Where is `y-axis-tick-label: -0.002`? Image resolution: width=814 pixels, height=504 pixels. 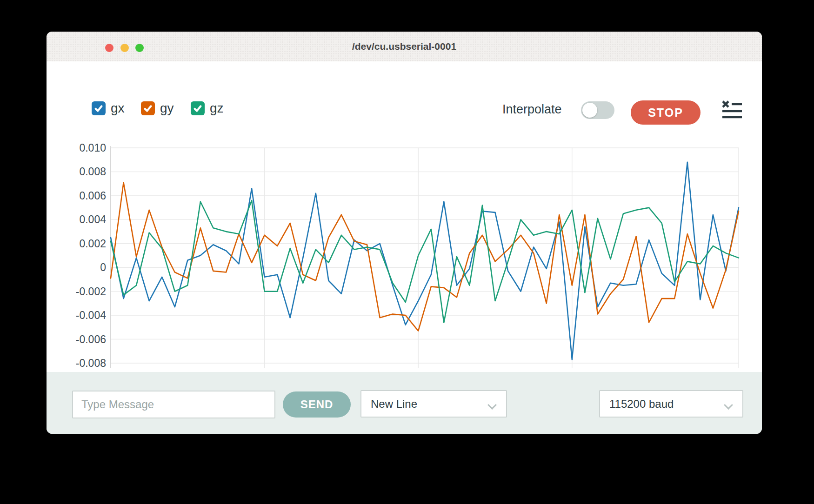 y-axis-tick-label: -0.002 is located at coordinates (76, 292).